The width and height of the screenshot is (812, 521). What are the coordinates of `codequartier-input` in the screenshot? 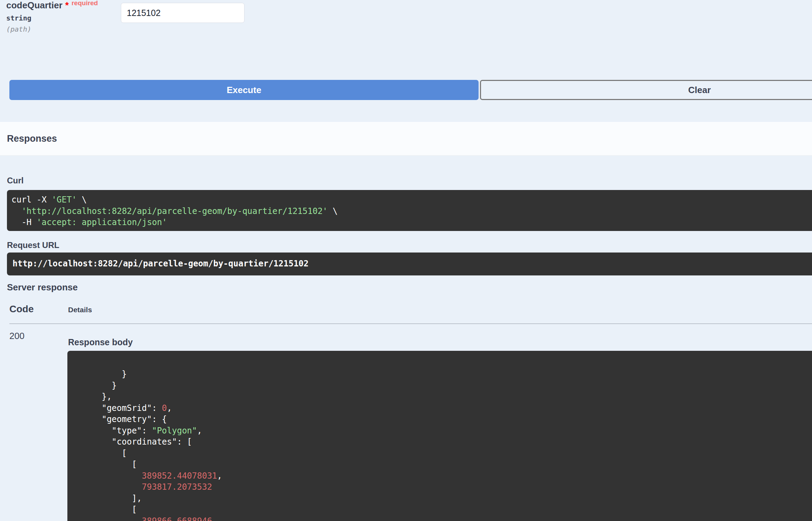 It's located at (183, 13).